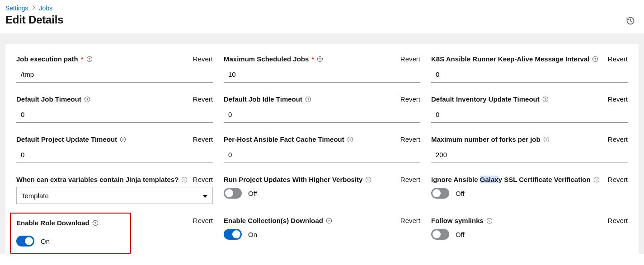  I want to click on label-text: Run Project Updates With Higher Verbosit…, so click(293, 180).